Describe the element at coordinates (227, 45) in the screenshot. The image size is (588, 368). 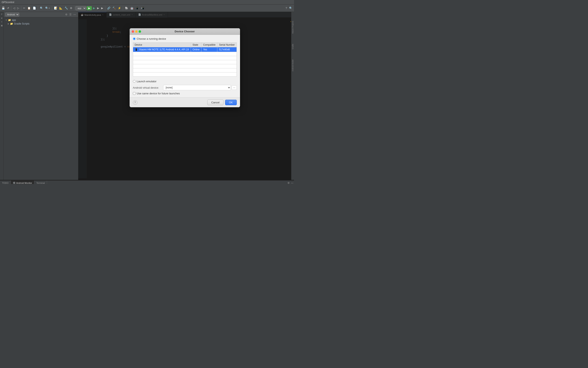
I see `col-serial: Serial Number` at that location.